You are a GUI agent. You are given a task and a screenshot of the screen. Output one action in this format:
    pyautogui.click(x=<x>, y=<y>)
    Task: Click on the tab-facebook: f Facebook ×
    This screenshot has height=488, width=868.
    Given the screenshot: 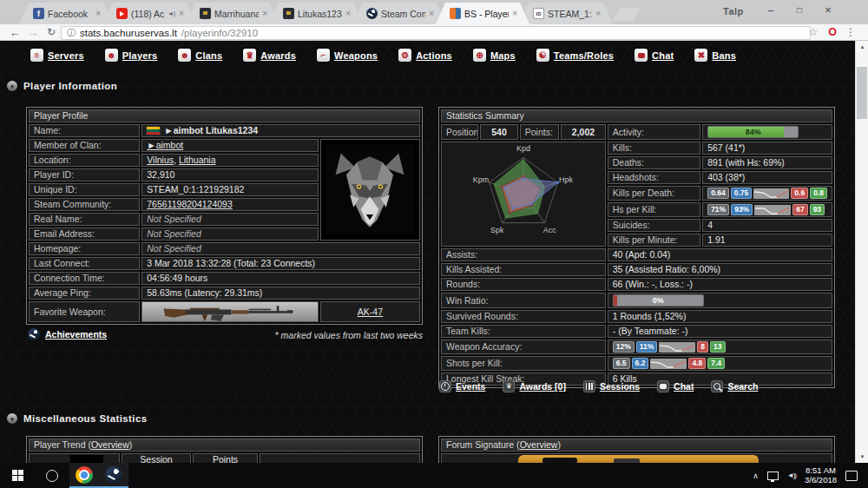 What is the action you would take?
    pyautogui.click(x=66, y=14)
    